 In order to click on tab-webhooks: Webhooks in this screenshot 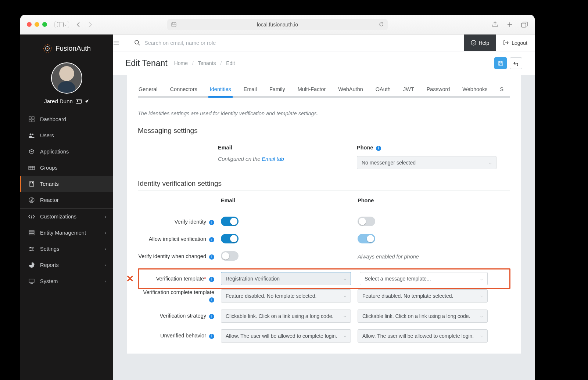, I will do `click(475, 92)`.